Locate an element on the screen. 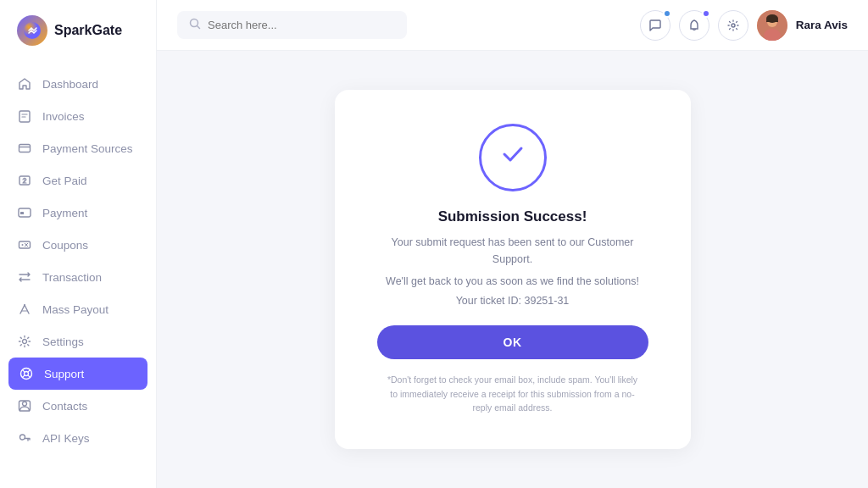 The height and width of the screenshot is (488, 868). sidebar-item-invoices: Invoices is located at coordinates (78, 116).